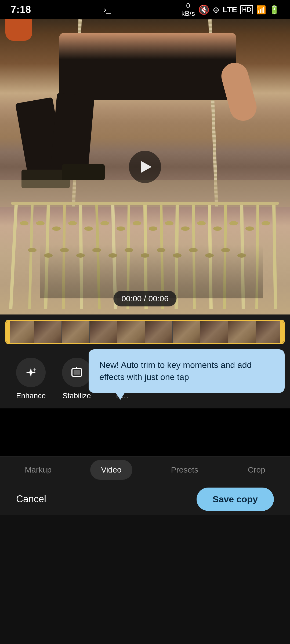 The image size is (290, 644). Describe the element at coordinates (38, 470) in the screenshot. I see `tab-markup: Markup` at that location.